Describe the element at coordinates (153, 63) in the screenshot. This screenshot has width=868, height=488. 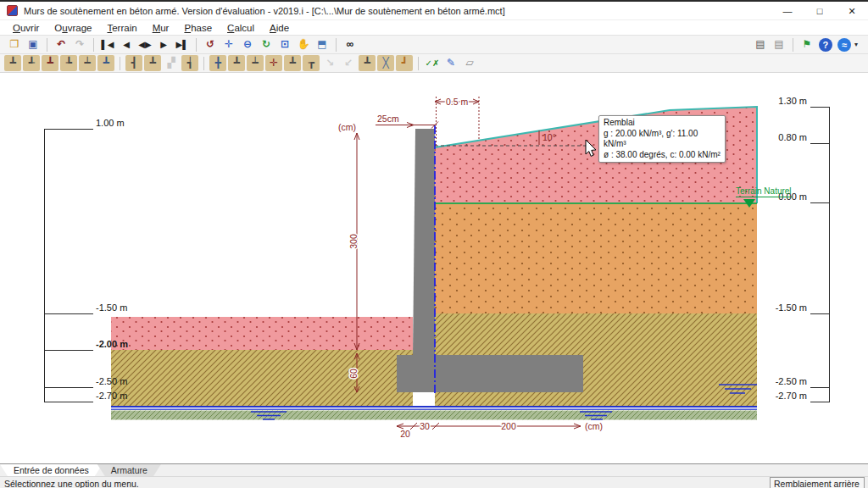
I see `wall-phase-2-icon: ┻` at that location.